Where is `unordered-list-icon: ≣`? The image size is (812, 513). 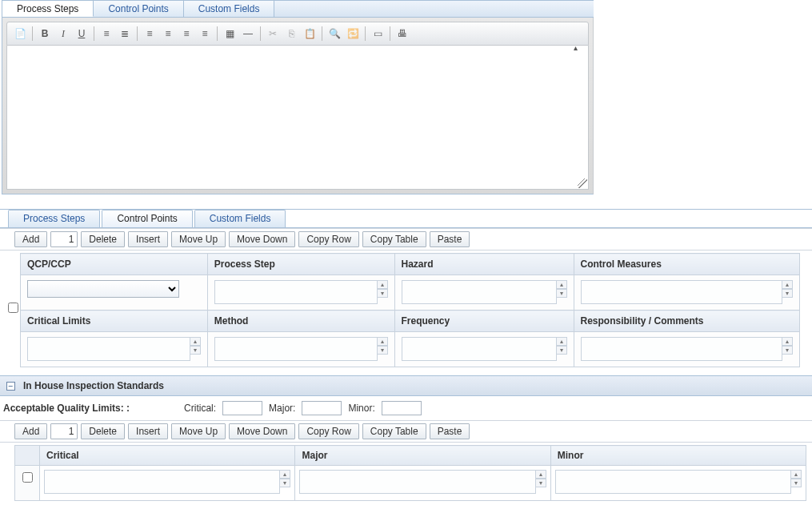 unordered-list-icon: ≣ is located at coordinates (125, 34).